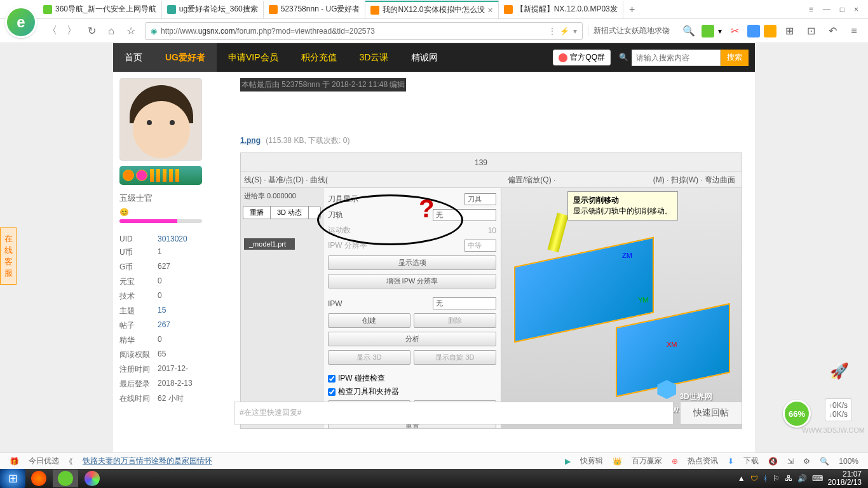 The image size is (868, 488). I want to click on forum-search-input, so click(676, 58).